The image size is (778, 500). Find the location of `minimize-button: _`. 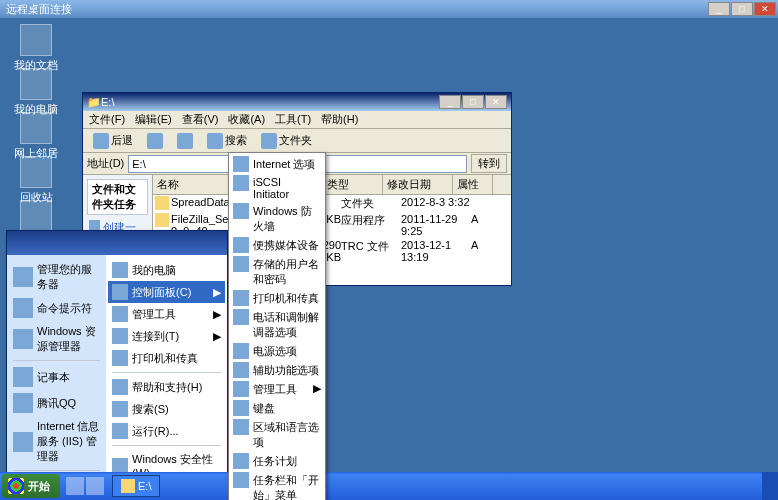

minimize-button: _ is located at coordinates (719, 9).